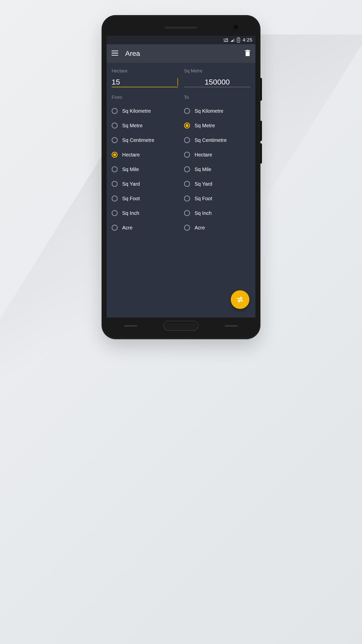  I want to click on swap-fab, so click(240, 300).